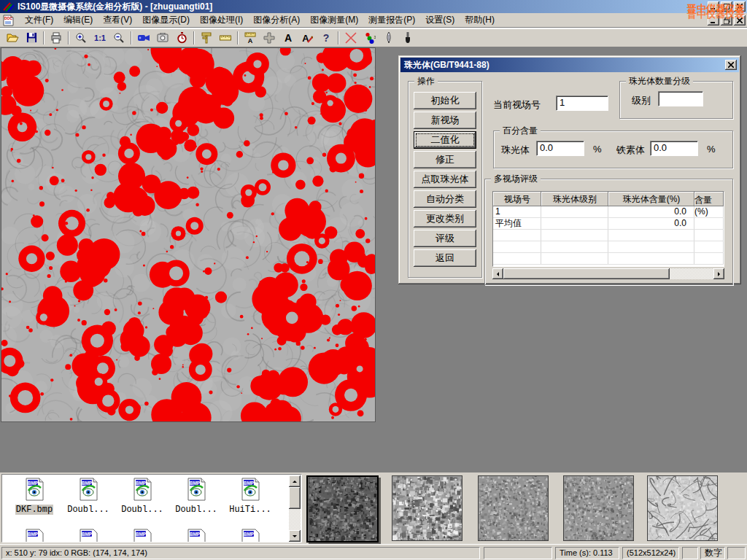 The image size is (747, 560). Describe the element at coordinates (295, 536) in the screenshot. I see `scroll-down-button` at that location.